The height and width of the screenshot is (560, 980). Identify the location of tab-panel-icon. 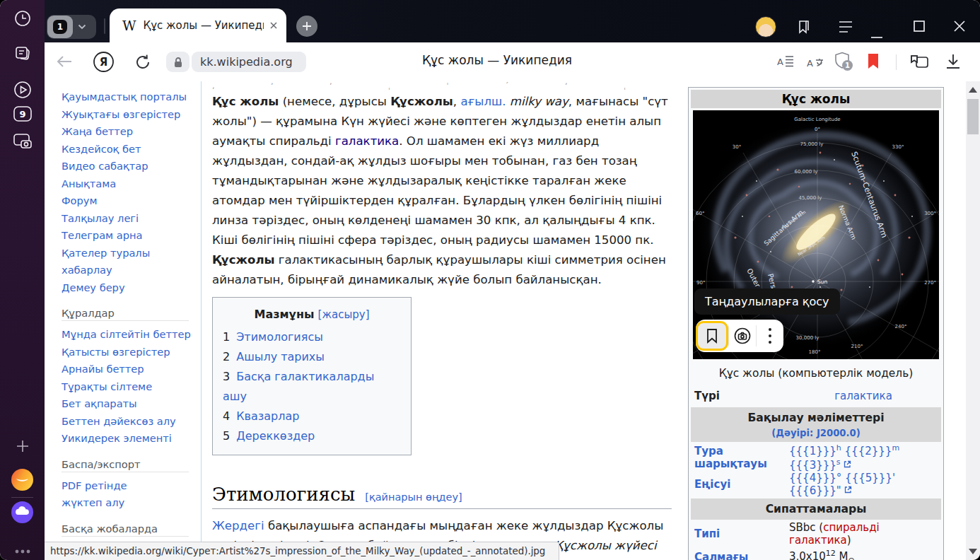
(919, 64).